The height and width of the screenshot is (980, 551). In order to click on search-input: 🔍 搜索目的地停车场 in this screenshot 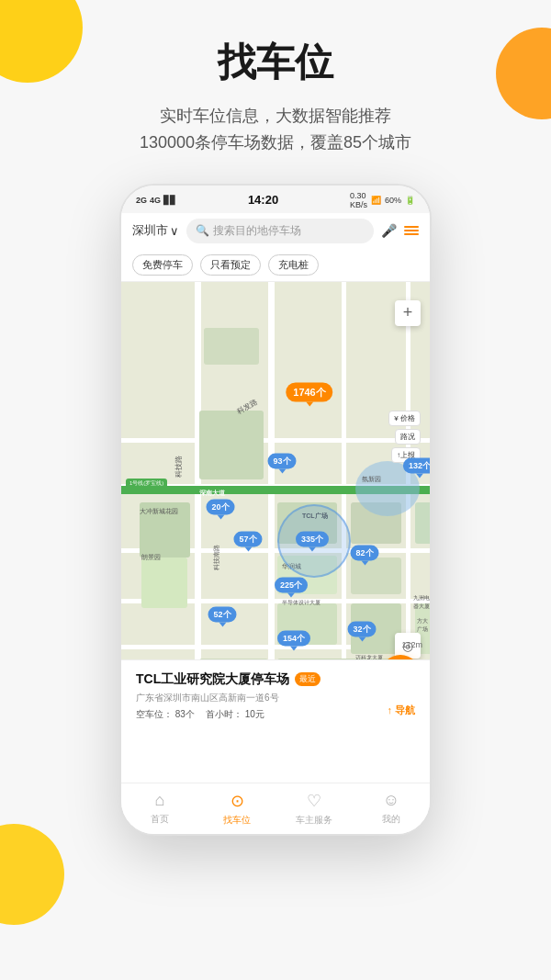, I will do `click(280, 231)`.